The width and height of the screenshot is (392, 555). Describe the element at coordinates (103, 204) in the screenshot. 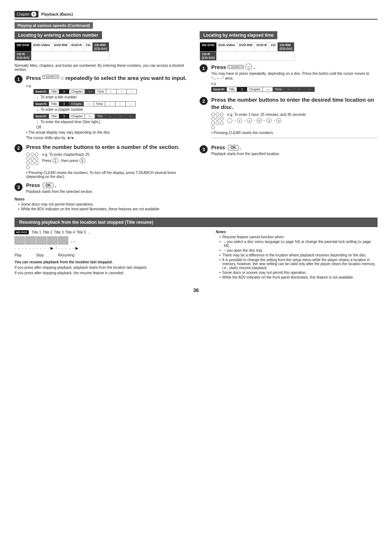

I see `left-notes: Notes Some discs may not permit these op…` at that location.